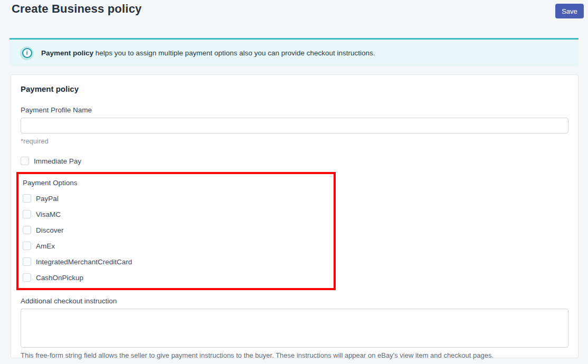 This screenshot has width=588, height=364. Describe the element at coordinates (176, 262) in the screenshot. I see `payment-option-row: IntegratedMerchantCreditCard` at that location.